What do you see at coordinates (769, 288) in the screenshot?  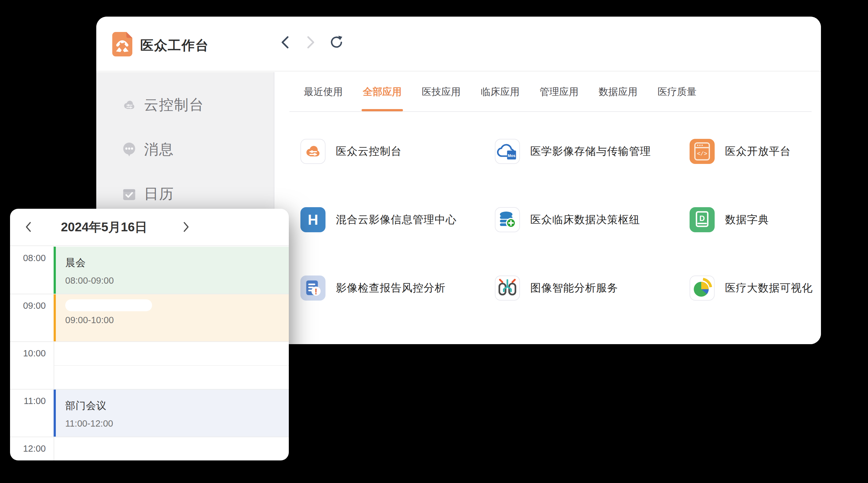 I see `app-label: 医疗大数据可视化` at bounding box center [769, 288].